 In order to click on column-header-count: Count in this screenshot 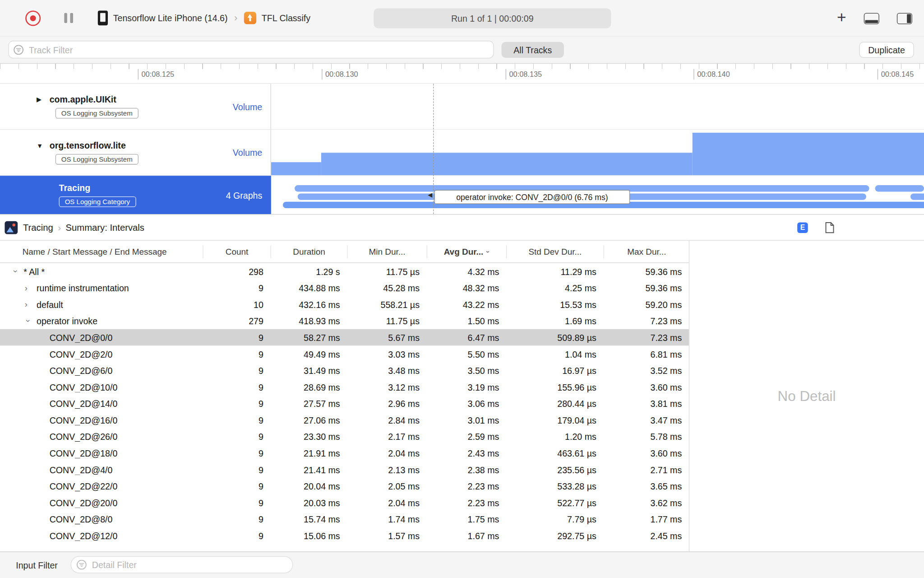, I will do `click(237, 252)`.